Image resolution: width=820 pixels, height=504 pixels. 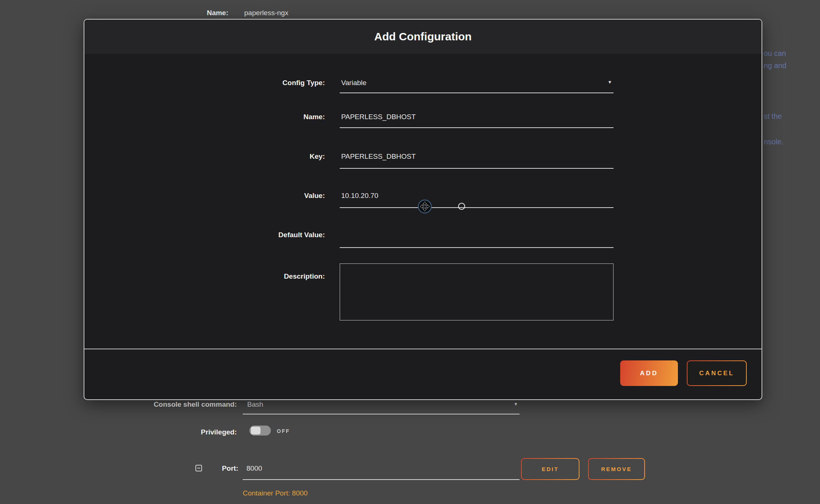 What do you see at coordinates (255, 404) in the screenshot?
I see `console-shell-select: Bash` at bounding box center [255, 404].